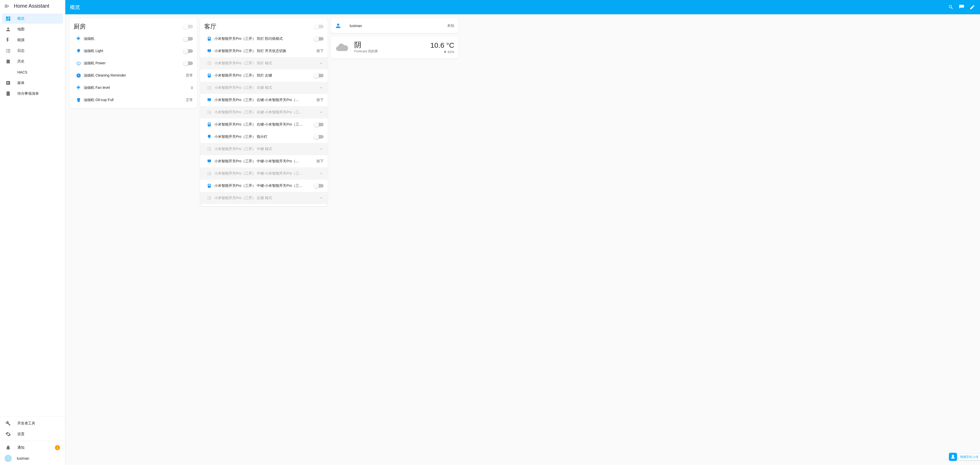 The image size is (980, 465). What do you see at coordinates (395, 47) in the screenshot?
I see `card-weather: 阴 Forecast 我的家 10.6 °C 82%` at bounding box center [395, 47].